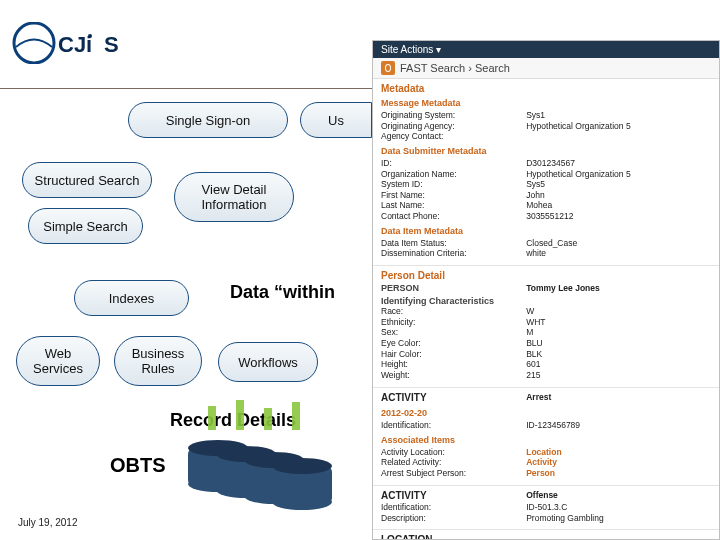  I want to click on v: ID-501.3.C, so click(618, 508).